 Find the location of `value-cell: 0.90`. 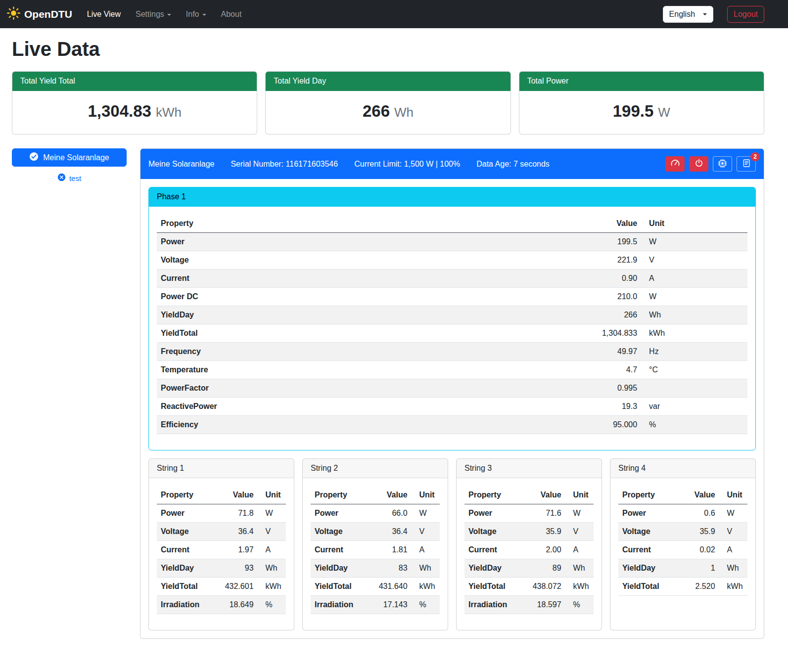

value-cell: 0.90 is located at coordinates (576, 279).